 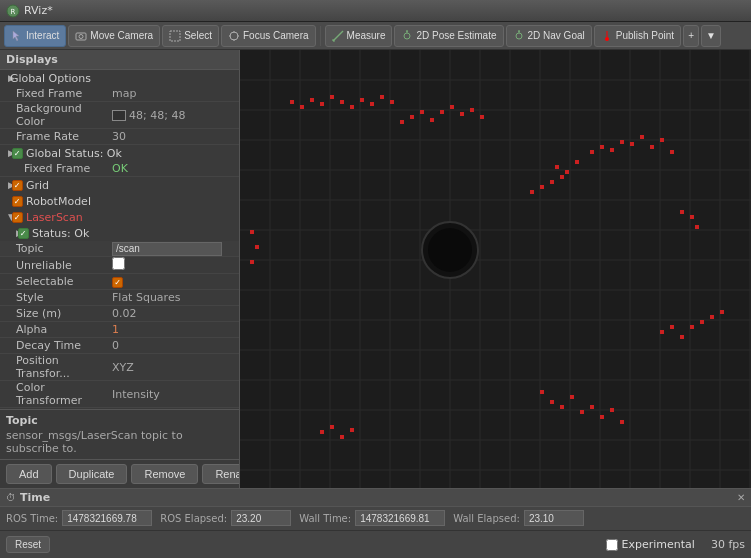 I want to click on unreliable-row: Unreliable, so click(x=120, y=266).